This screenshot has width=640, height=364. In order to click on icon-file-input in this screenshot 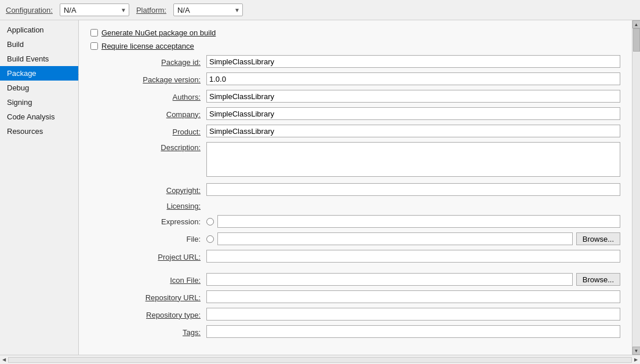, I will do `click(390, 279)`.